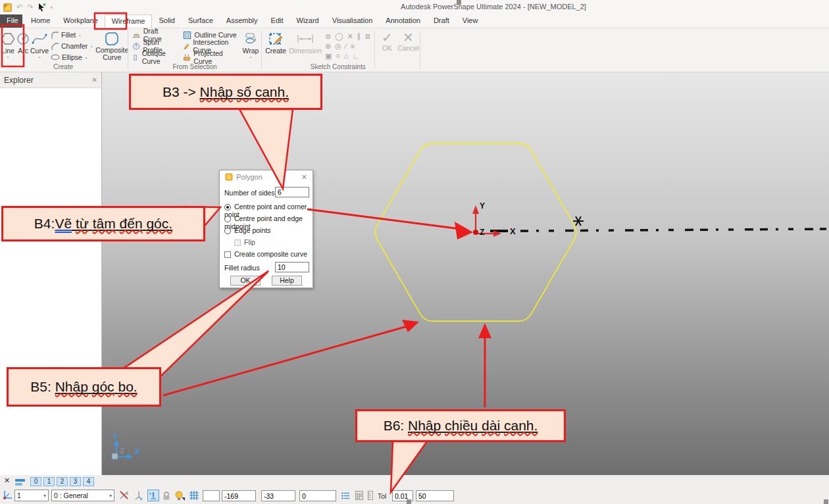  I want to click on grid-icon, so click(194, 495).